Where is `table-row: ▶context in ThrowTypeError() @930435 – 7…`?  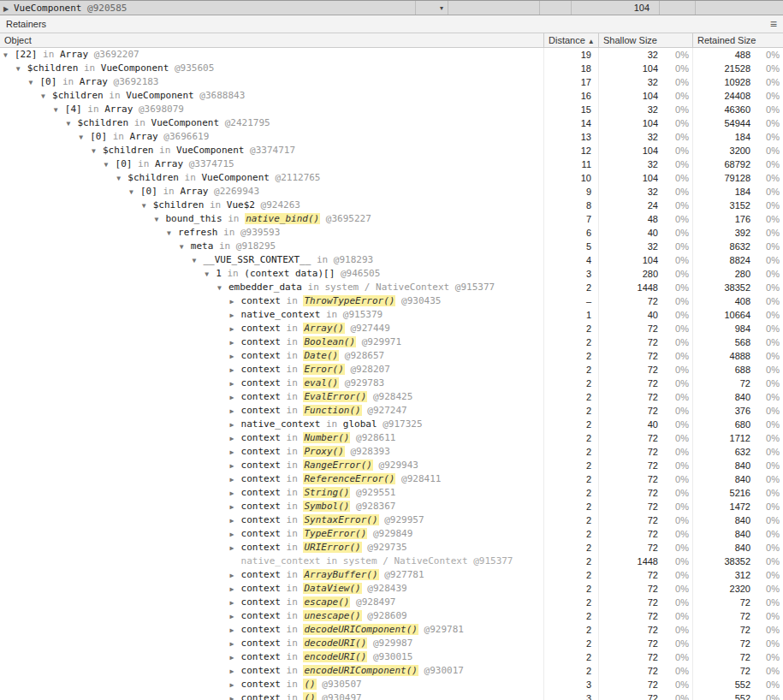 table-row: ▶context in ThrowTypeError() @930435 – 7… is located at coordinates (392, 301).